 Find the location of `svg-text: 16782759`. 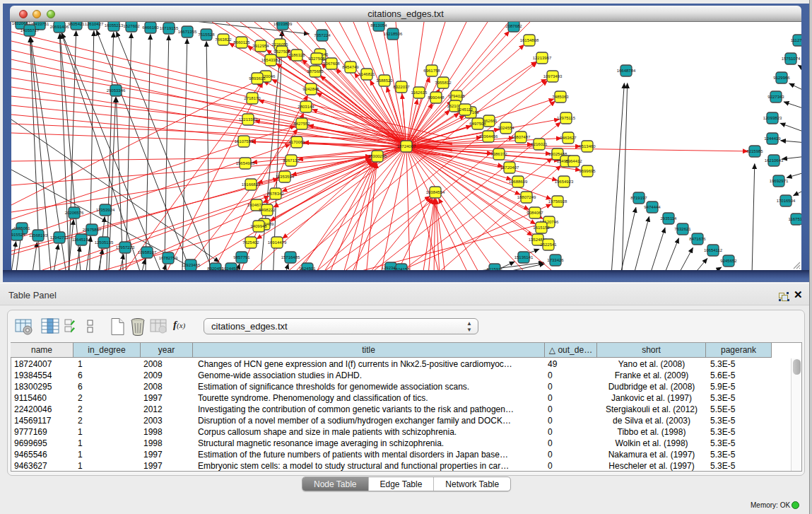

svg-text: 16782759 is located at coordinates (168, 258).